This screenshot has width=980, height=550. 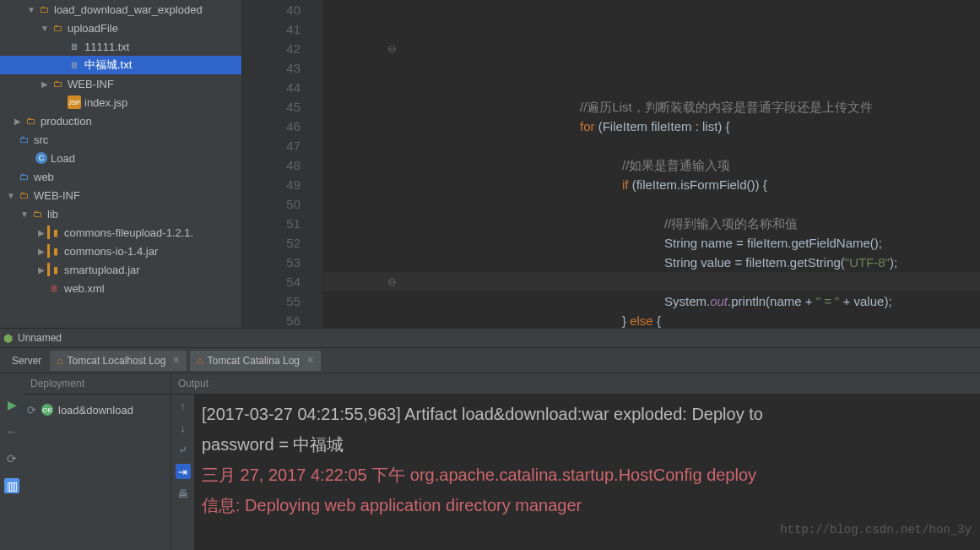 What do you see at coordinates (272, 10) in the screenshot?
I see `line-number: 40` at bounding box center [272, 10].